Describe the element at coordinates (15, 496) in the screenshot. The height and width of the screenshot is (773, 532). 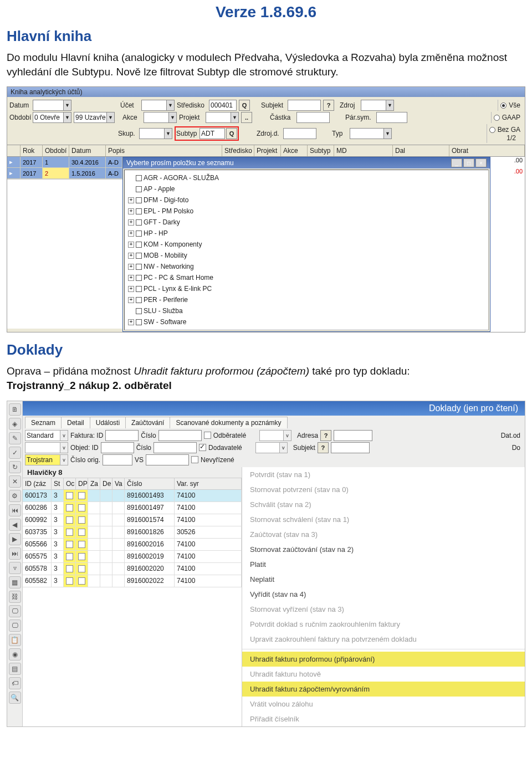
I see `cog-icon: ⚙` at that location.